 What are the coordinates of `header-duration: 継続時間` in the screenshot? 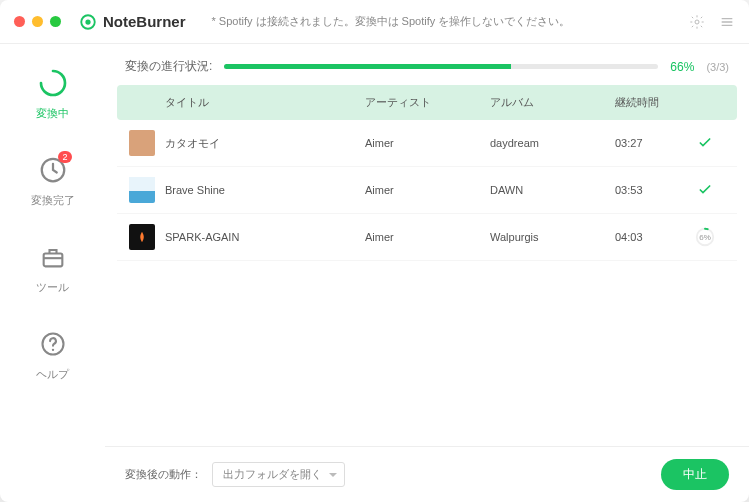 It's located at (650, 102).